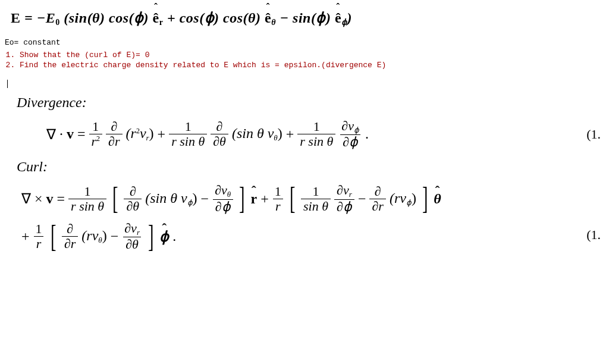 The image size is (609, 364). Describe the element at coordinates (594, 134) in the screenshot. I see `equation-number-1: (1.` at that location.